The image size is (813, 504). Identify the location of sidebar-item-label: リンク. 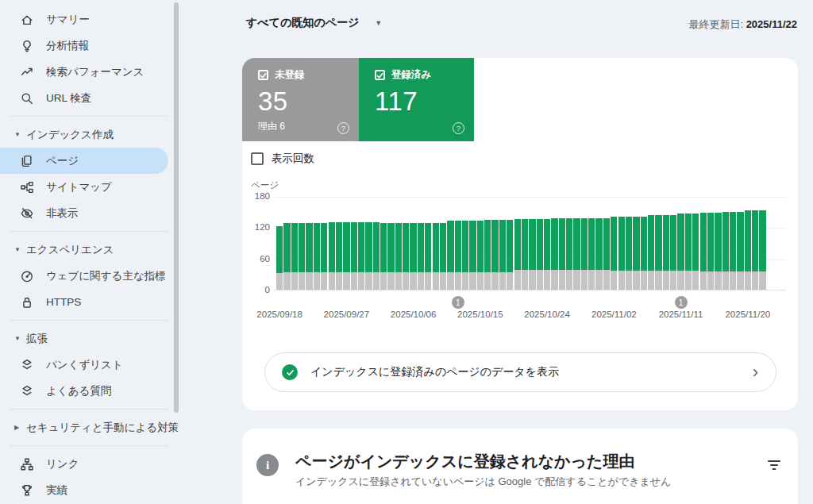
(62, 464).